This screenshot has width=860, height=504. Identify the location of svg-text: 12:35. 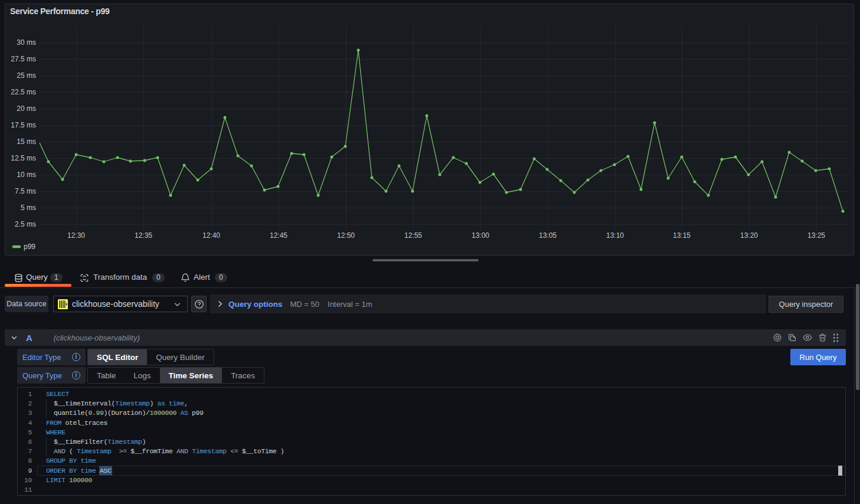
(143, 235).